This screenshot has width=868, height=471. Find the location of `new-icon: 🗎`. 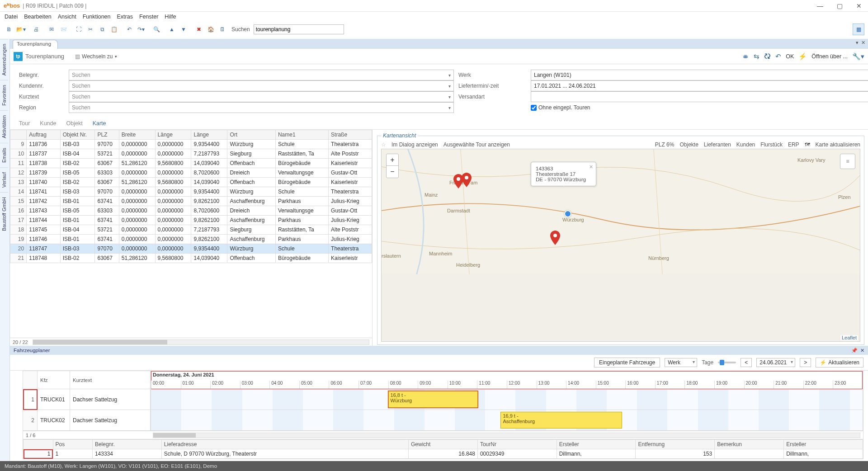

new-icon: 🗎 is located at coordinates (9, 29).